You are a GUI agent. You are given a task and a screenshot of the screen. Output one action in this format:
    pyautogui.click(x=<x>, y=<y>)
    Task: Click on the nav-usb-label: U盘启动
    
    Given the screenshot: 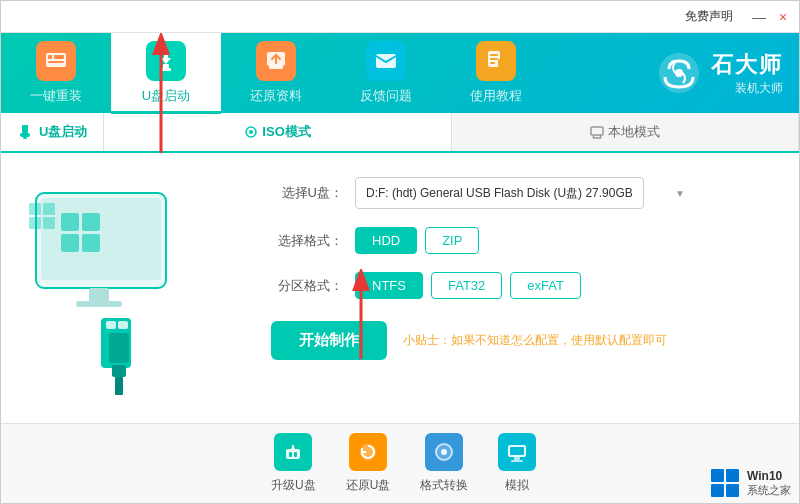 What is the action you would take?
    pyautogui.click(x=166, y=96)
    